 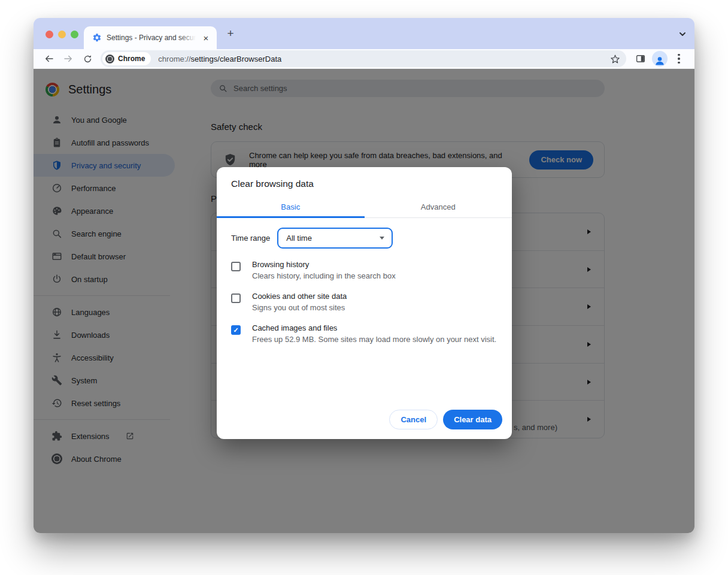 What do you see at coordinates (236, 298) in the screenshot?
I see `checkbox-cookies: ✓` at bounding box center [236, 298].